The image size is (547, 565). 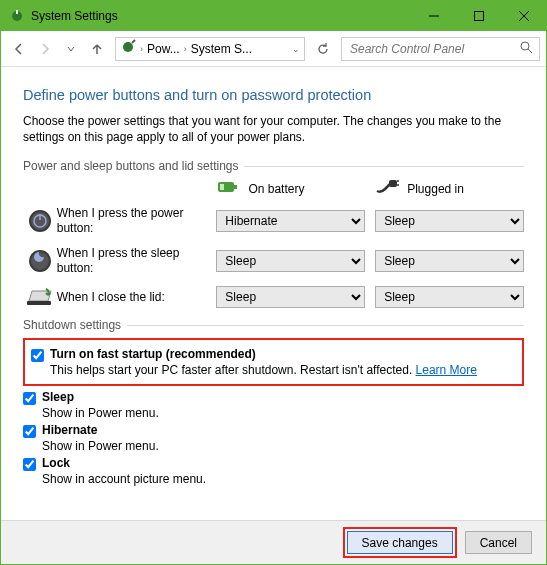 What do you see at coordinates (274, 166) in the screenshot?
I see `section-legend-power: Power and sleep buttons and lid settings` at bounding box center [274, 166].